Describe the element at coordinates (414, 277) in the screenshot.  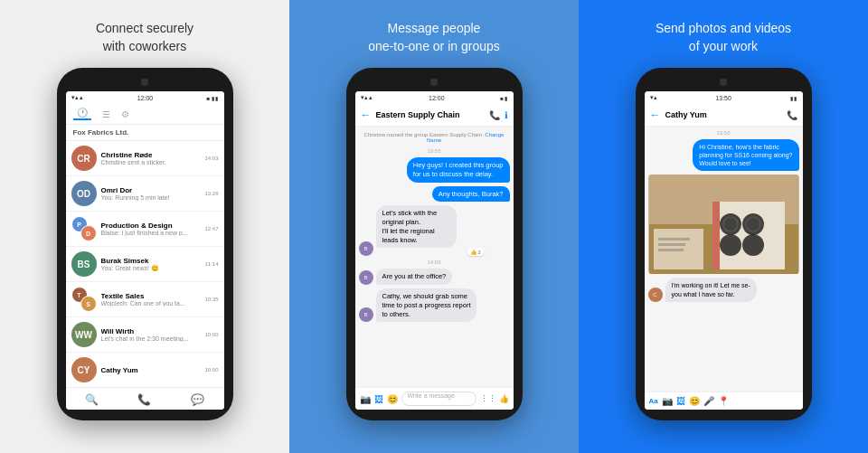
I see `message-bubble-in: Are you at the office?` at that location.